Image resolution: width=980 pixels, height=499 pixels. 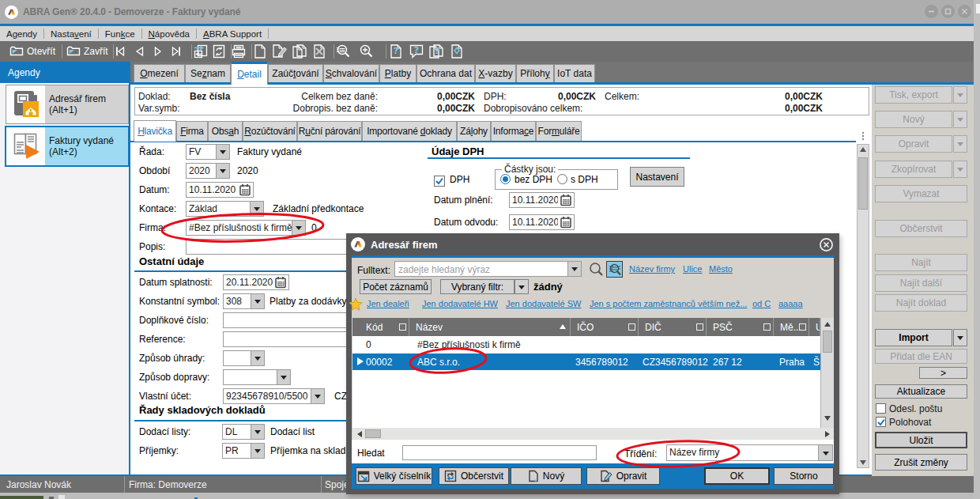 What do you see at coordinates (863, 463) in the screenshot?
I see `scroll-down-icon` at bounding box center [863, 463].